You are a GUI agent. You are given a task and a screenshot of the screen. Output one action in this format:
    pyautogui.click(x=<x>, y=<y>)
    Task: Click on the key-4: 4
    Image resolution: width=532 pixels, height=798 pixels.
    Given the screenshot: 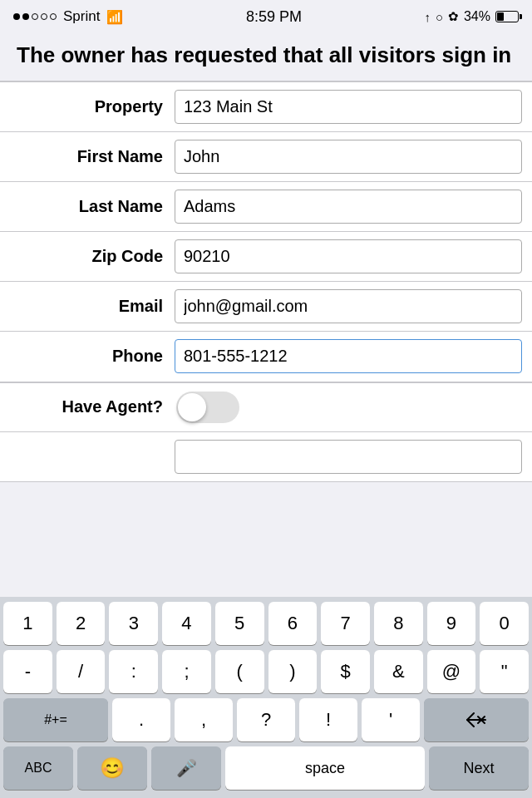 What is the action you would take?
    pyautogui.click(x=186, y=623)
    